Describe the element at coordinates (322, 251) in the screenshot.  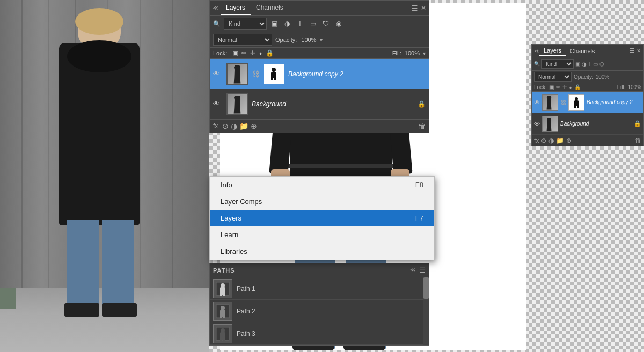
I see `menu-item-libraries: Libraries` at that location.